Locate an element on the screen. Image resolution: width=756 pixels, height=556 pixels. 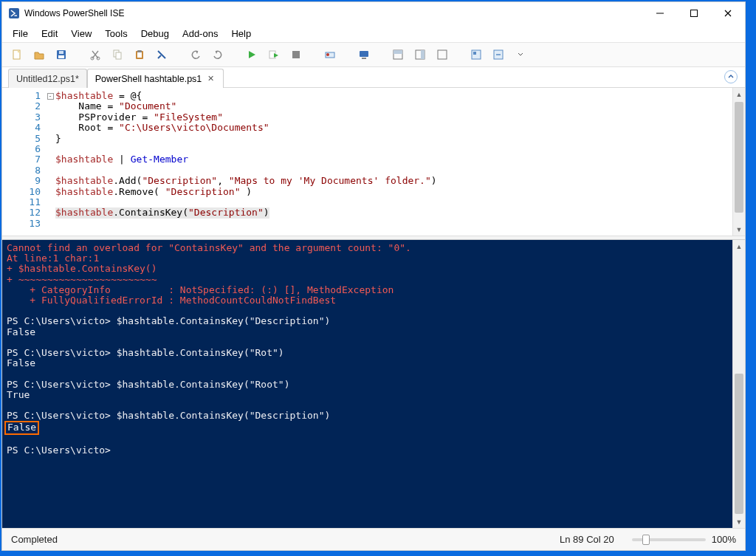
menubar: File Edit View Tools Debug Add-ons Help is located at coordinates (374, 33).